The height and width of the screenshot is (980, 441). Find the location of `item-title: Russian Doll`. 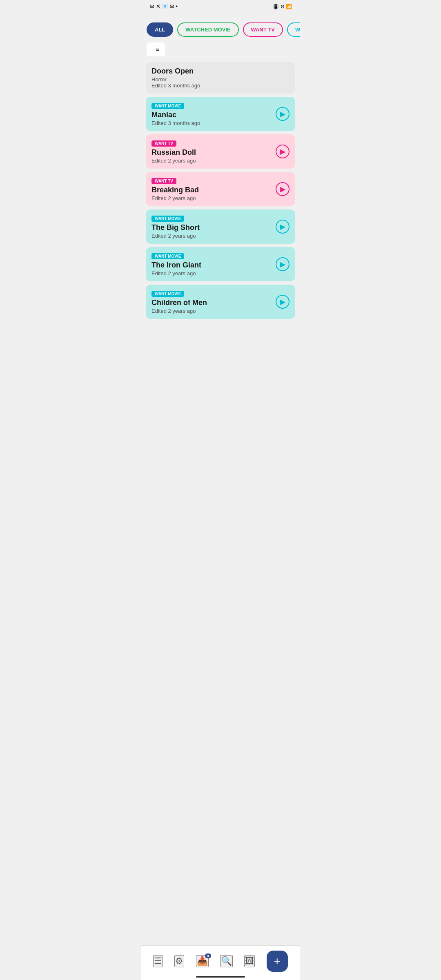

item-title: Russian Doll is located at coordinates (214, 153).